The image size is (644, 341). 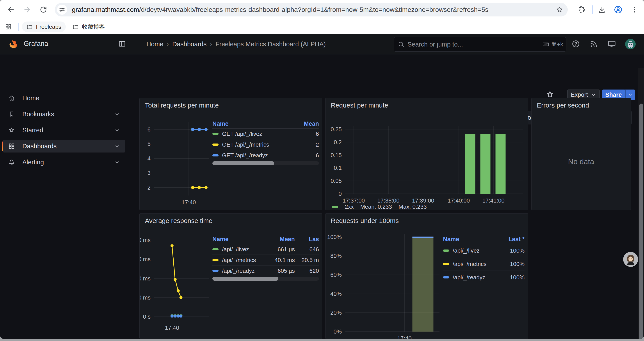 What do you see at coordinates (354, 201) in the screenshot?
I see `svg-text: 17:37:00` at bounding box center [354, 201].